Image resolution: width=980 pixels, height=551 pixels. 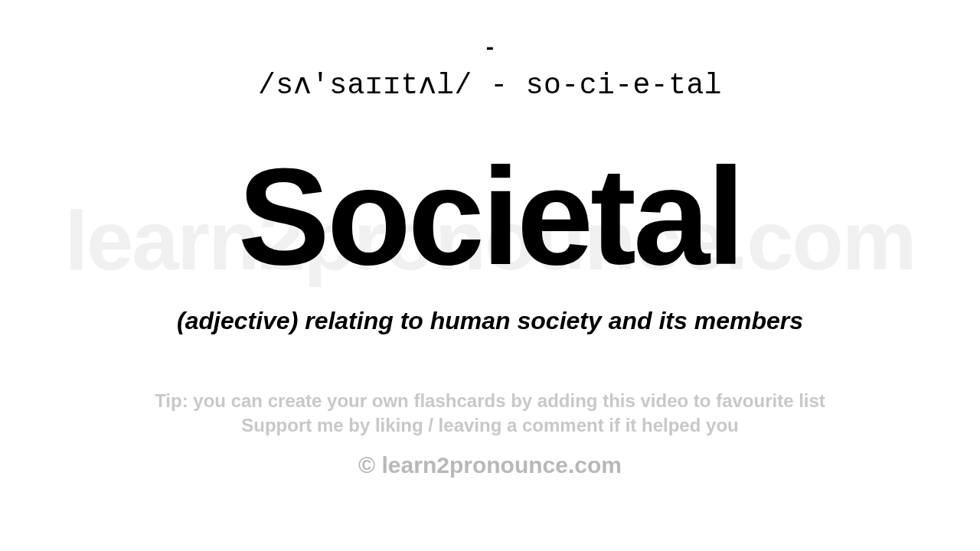 I want to click on tip-line-2: Support me by liking / leaving a comment…, so click(x=490, y=425).